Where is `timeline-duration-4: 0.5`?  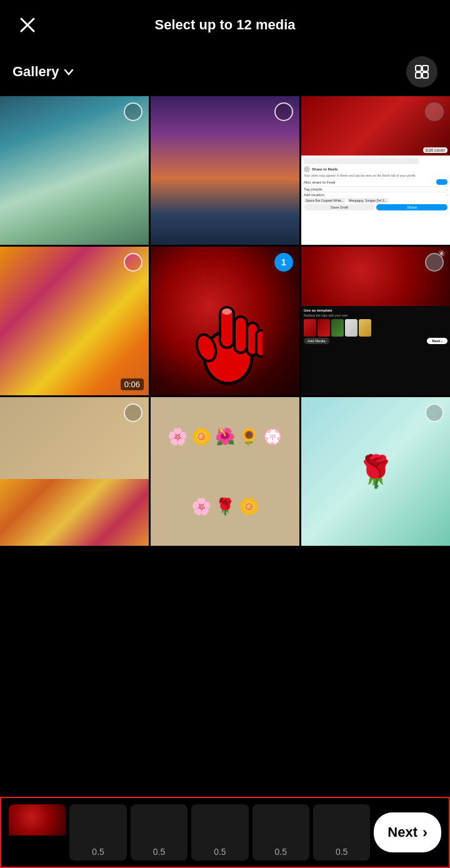 timeline-duration-4: 0.5 is located at coordinates (220, 852).